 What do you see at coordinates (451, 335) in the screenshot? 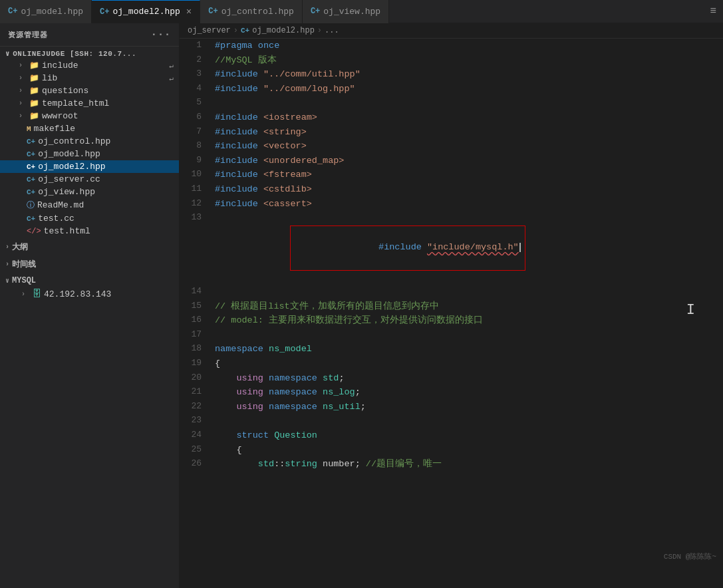
I see `table-row: 17` at bounding box center [451, 335].